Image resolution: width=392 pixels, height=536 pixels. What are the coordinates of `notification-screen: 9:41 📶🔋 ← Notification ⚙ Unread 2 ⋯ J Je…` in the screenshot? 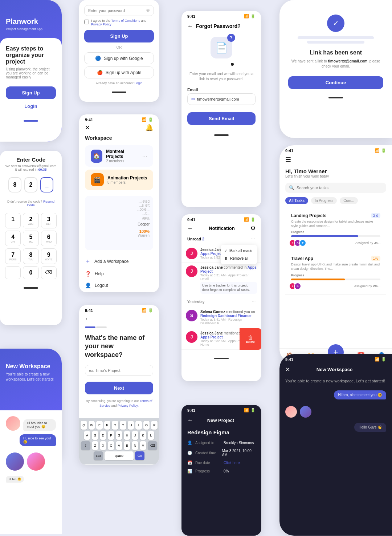 It's located at (221, 298).